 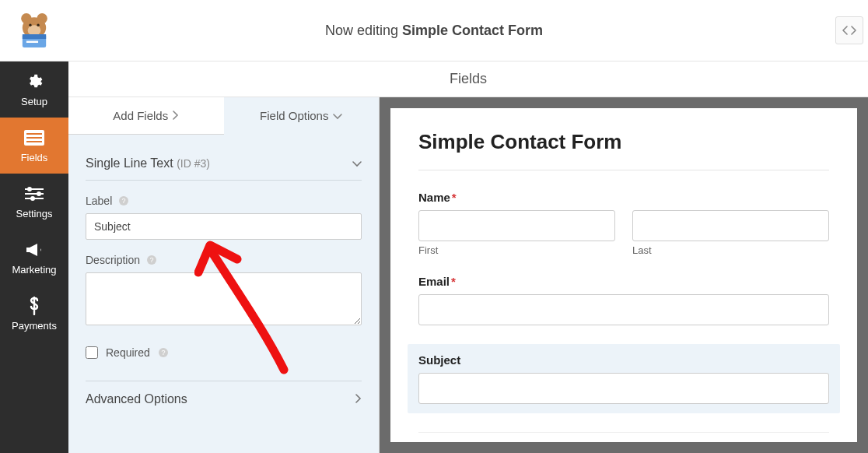 I want to click on nav-item-fields: Fields, so click(x=34, y=146).